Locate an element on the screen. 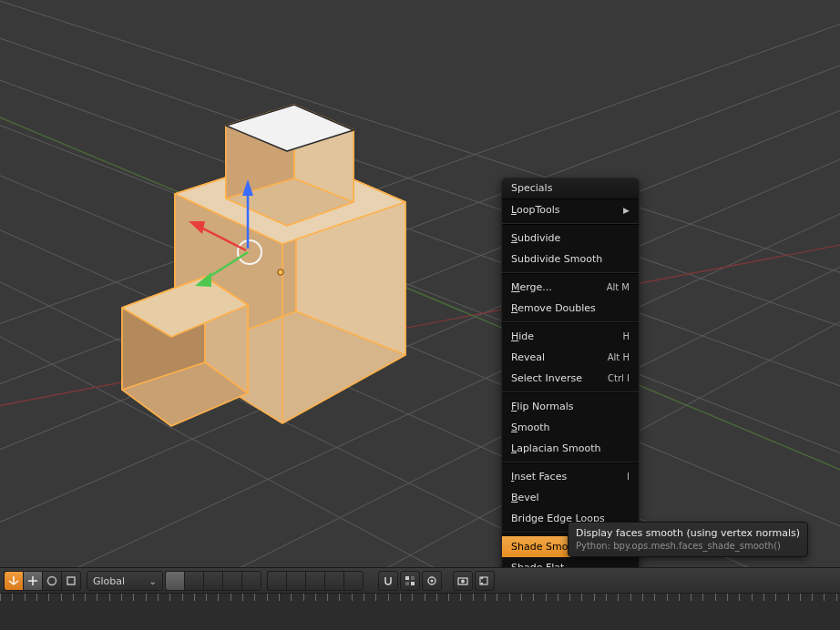  menu-item-subdivide-smooth: Subdivide Smooth is located at coordinates (570, 259).